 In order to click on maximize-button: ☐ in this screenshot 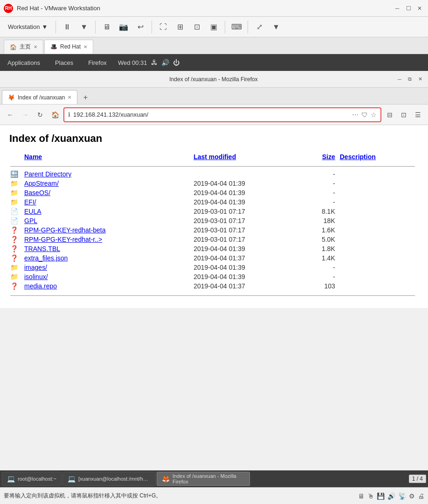, I will do `click(408, 8)`.